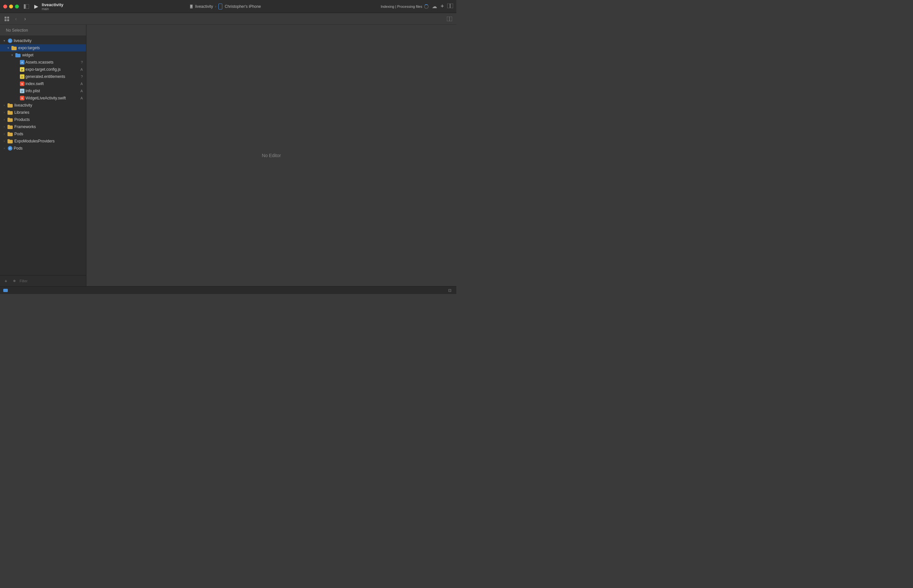 The width and height of the screenshot is (913, 588). Describe the element at coordinates (53, 69) in the screenshot. I see `sidebar-item-label: expo-target.config.js` at that location.